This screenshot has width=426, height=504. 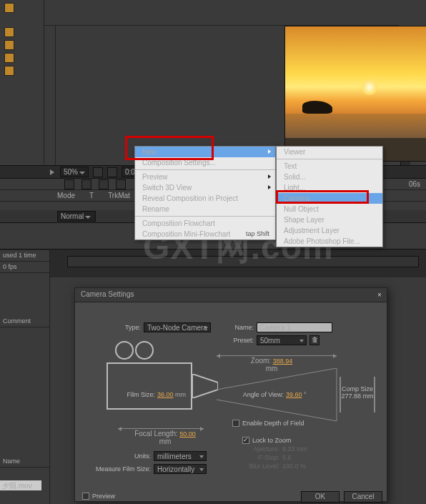 What do you see at coordinates (205, 187) in the screenshot?
I see `menu-switch-3d: Switch 3D View` at bounding box center [205, 187].